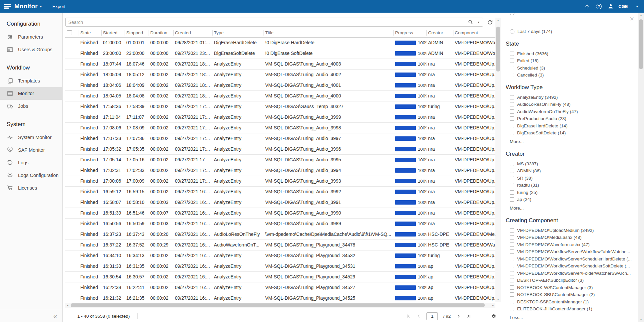 Image resolution: width=644 pixels, height=322 pixels. What do you see at coordinates (281, 96) in the screenshot?
I see `table-row: Finished18:04:0518:04:0800:00:0209/27/20…` at bounding box center [281, 96].